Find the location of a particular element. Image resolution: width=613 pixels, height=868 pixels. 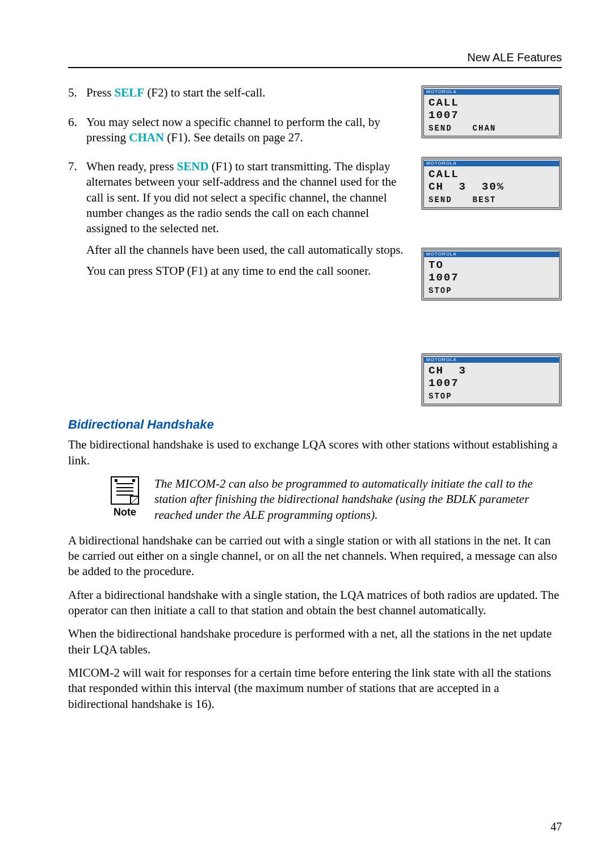

step-paragraph: When ready, press SEND (F1) to start tra… is located at coordinates (247, 198).